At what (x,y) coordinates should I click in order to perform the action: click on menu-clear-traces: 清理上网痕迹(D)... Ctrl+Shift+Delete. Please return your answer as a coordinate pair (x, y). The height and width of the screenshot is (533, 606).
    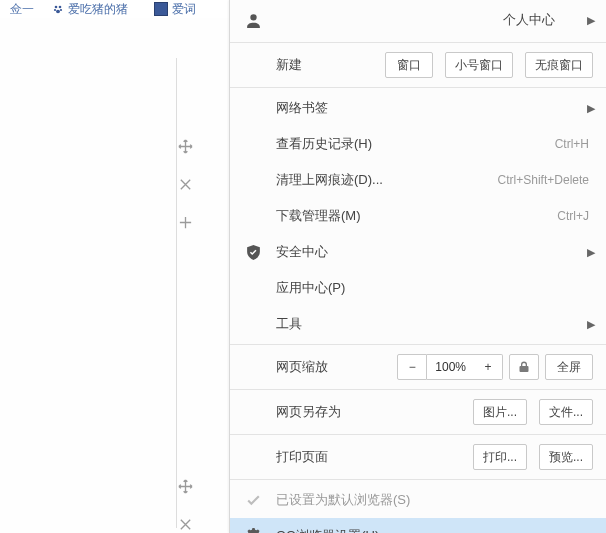
    Looking at the image, I should click on (418, 180).